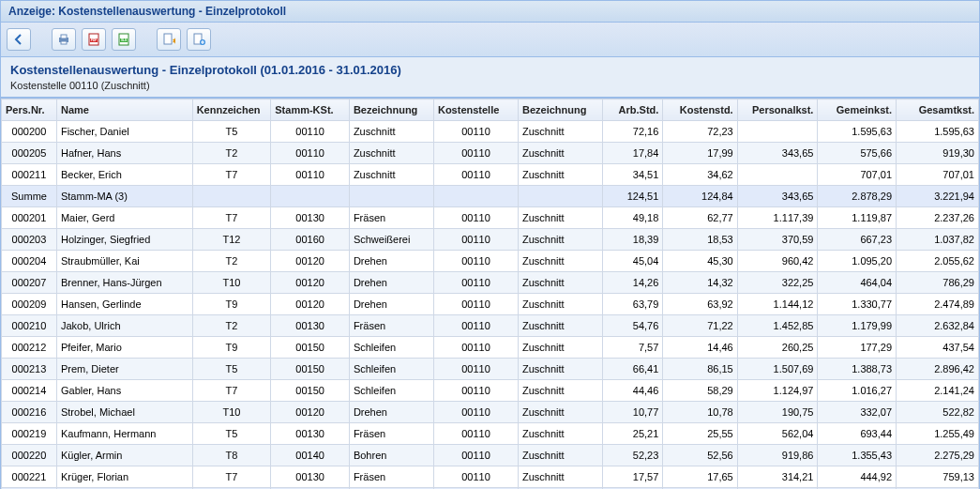  Describe the element at coordinates (490, 131) in the screenshot. I see `table-row: 000200Fischer, DanielT500110Zuschnitt001…` at that location.